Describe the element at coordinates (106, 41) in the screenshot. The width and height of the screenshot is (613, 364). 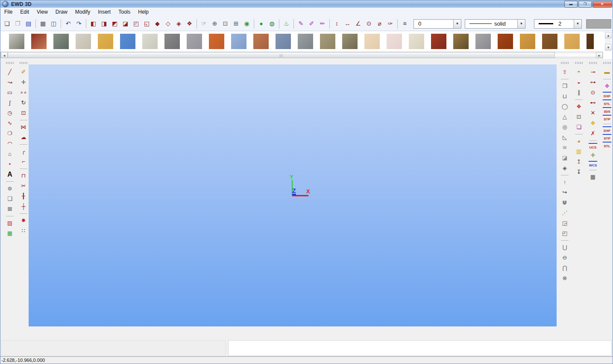
I see `texture-gold-plaster` at that location.